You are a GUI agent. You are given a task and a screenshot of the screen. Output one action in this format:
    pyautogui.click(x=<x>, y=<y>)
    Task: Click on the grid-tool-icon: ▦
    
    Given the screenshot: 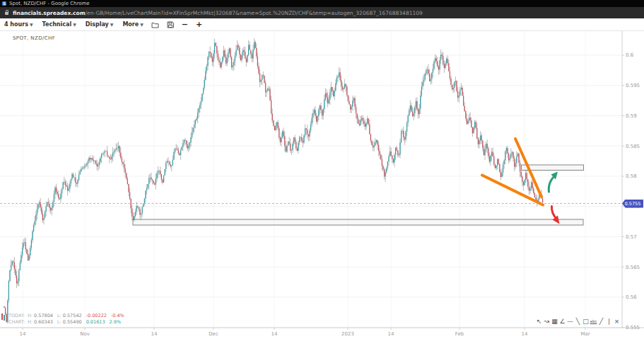 What is the action you would take?
    pyautogui.click(x=554, y=321)
    